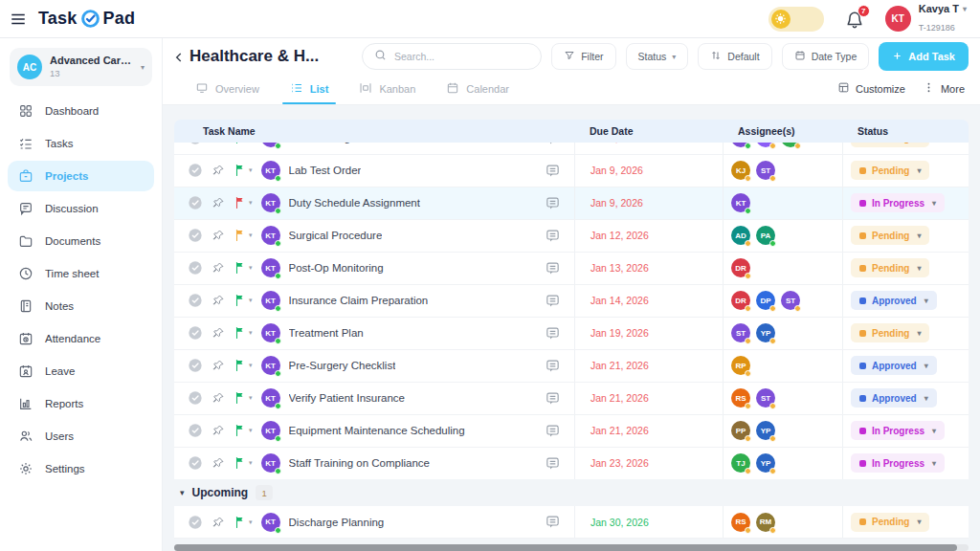 Image resolution: width=980 pixels, height=551 pixels. Describe the element at coordinates (926, 18) in the screenshot. I see `user-menu: KT Kavya T▾ T-129186` at that location.